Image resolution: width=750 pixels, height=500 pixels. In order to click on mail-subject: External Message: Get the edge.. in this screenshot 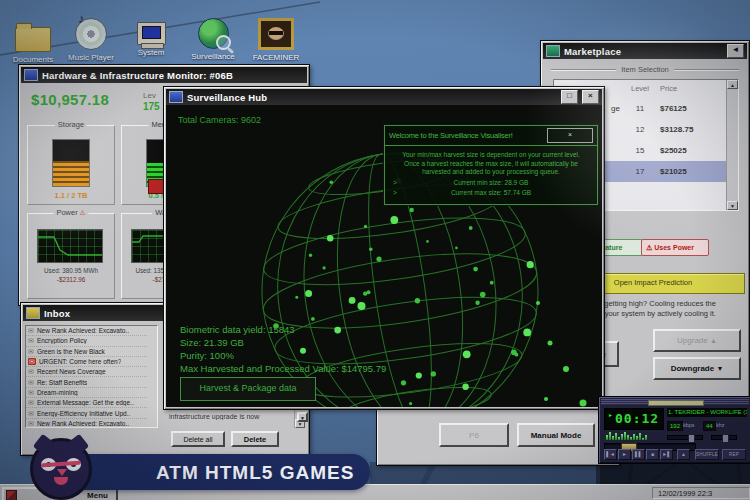, I will do `click(86, 402)`.